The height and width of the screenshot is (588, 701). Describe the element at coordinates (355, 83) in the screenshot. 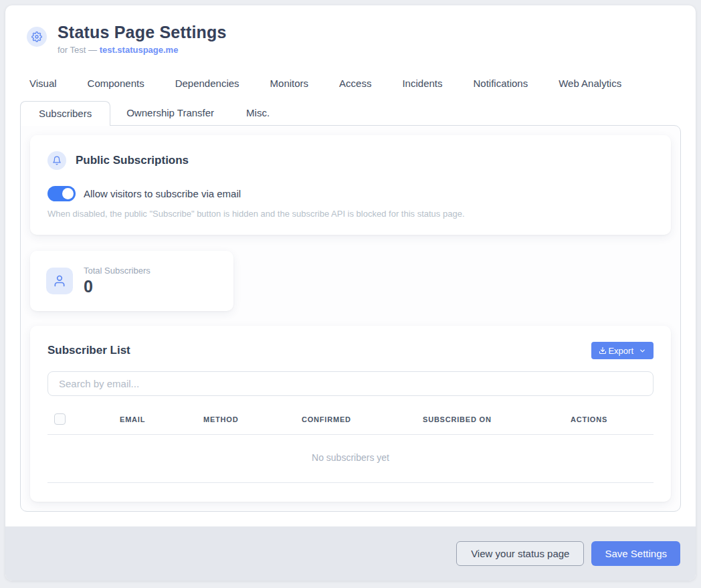

I see `tab-access: Access` at that location.